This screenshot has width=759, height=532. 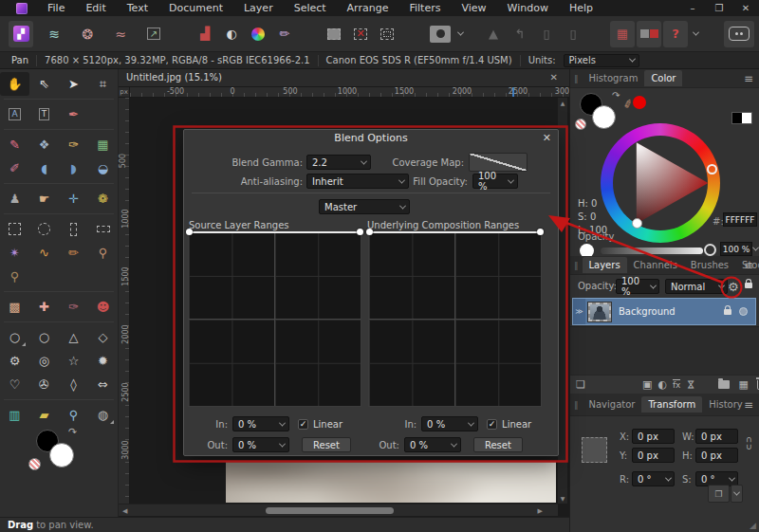 What do you see at coordinates (15, 385) in the screenshot?
I see `heart-shape-tool: ♡` at bounding box center [15, 385].